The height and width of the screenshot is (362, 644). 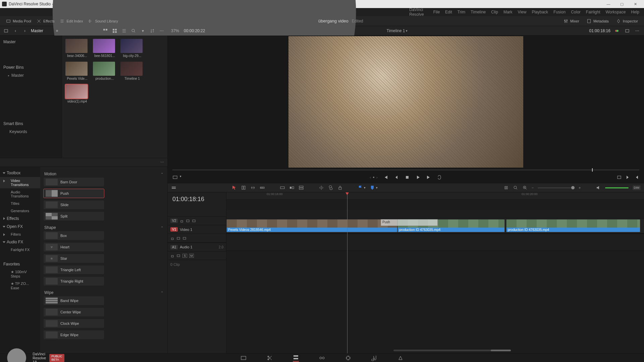 What do you see at coordinates (406, 102) in the screenshot?
I see `program-viewer` at bounding box center [406, 102].